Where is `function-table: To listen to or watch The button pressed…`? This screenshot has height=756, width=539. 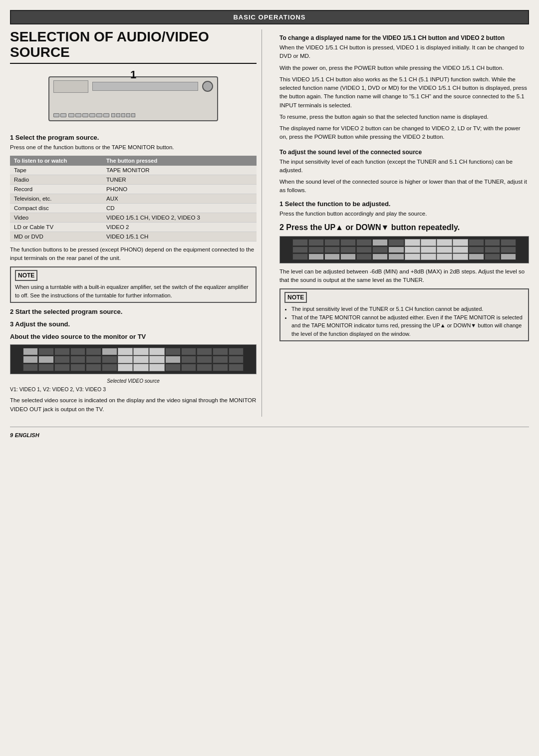 function-table: To listen to or watch The button pressed… is located at coordinates (133, 199).